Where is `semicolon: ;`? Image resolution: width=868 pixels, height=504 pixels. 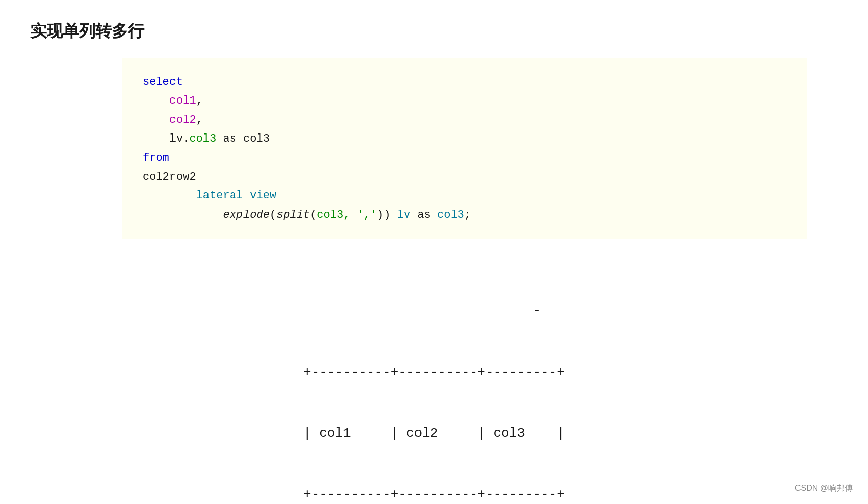
semicolon: ; is located at coordinates (468, 215).